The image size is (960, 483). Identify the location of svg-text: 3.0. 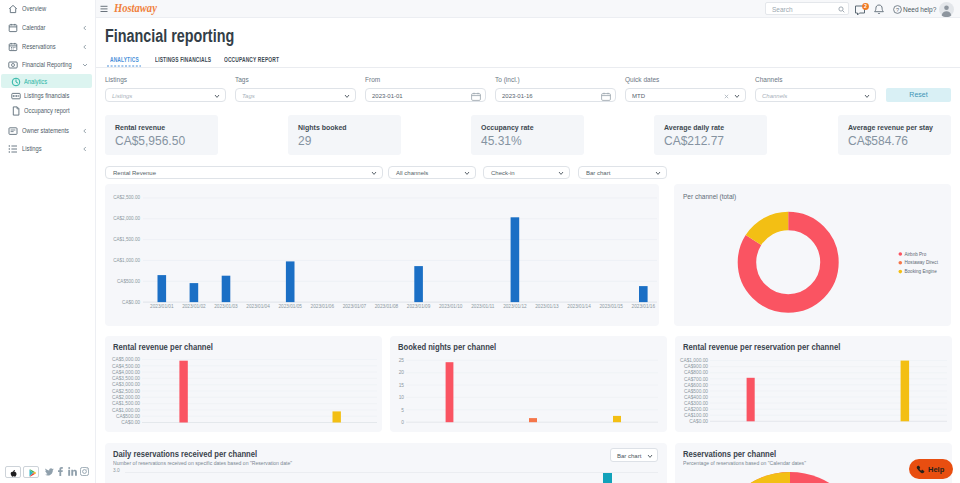
(116, 470).